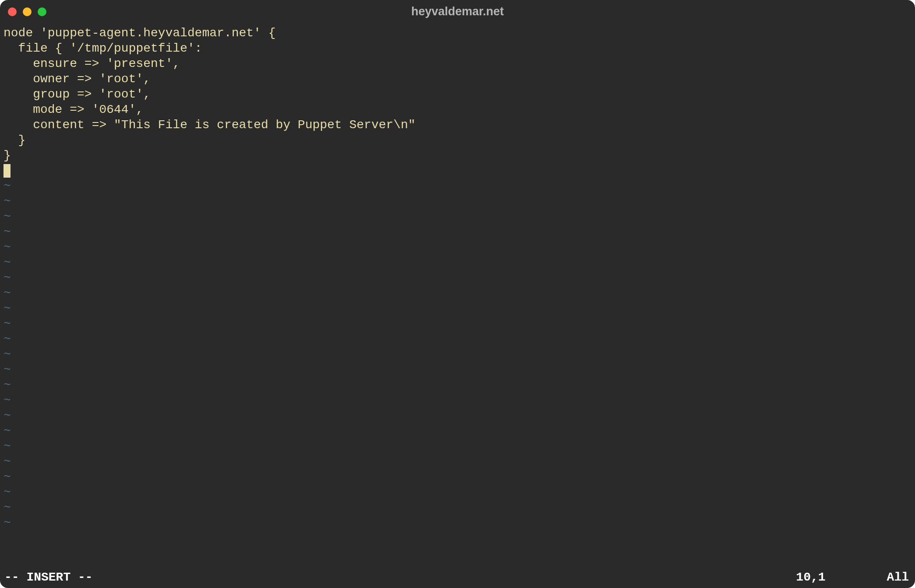 The width and height of the screenshot is (915, 588). What do you see at coordinates (458, 33) in the screenshot?
I see `code-line: node 'puppet-agent.heyvaldemar.net' {` at bounding box center [458, 33].